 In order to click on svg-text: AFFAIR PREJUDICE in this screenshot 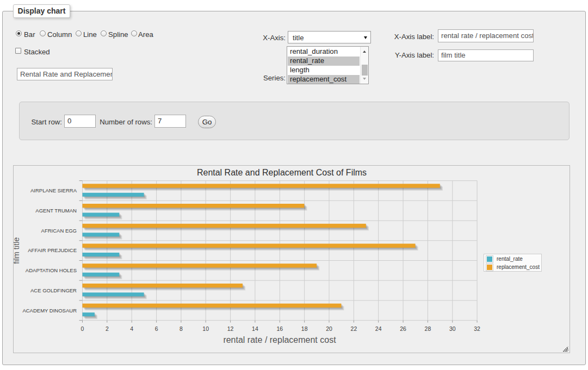, I will do `click(52, 250)`.